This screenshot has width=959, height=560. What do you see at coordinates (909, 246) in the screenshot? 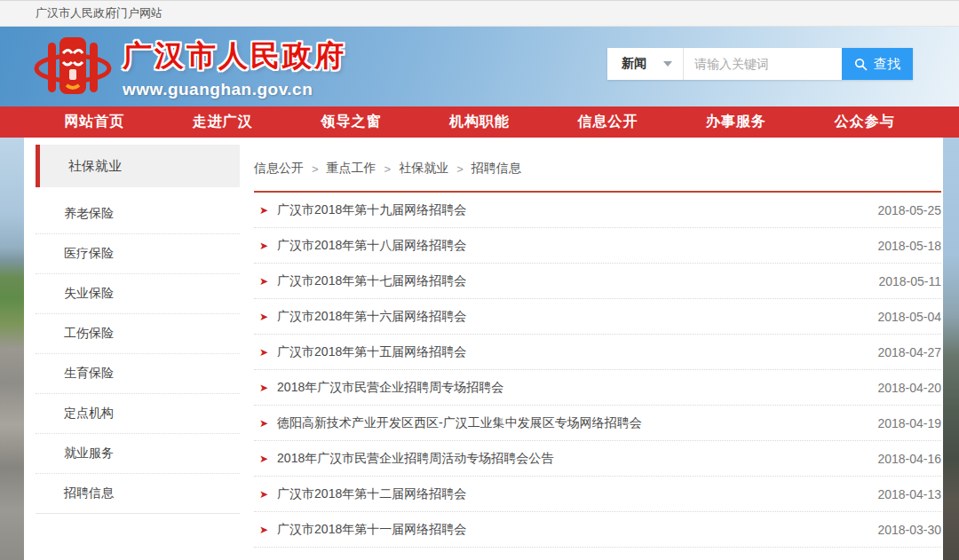
I see `article-date: 2018-05-18` at bounding box center [909, 246].